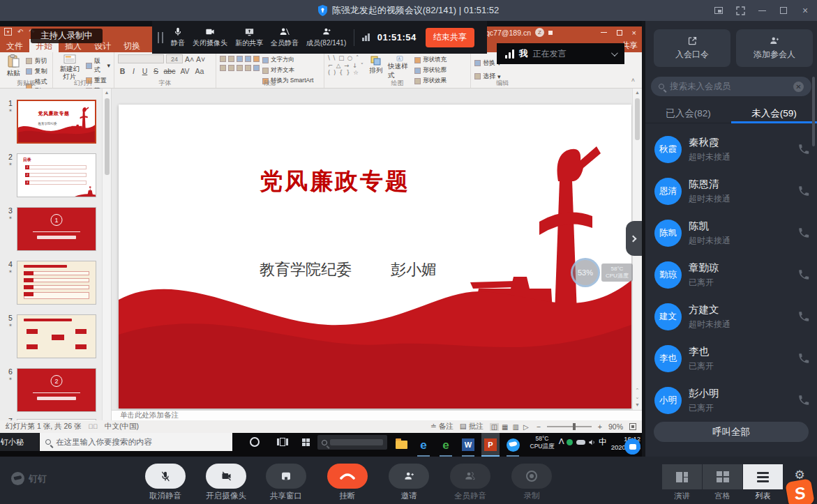 This screenshot has width=817, height=504. What do you see at coordinates (134, 71) in the screenshot?
I see `italic-button: I` at bounding box center [134, 71].